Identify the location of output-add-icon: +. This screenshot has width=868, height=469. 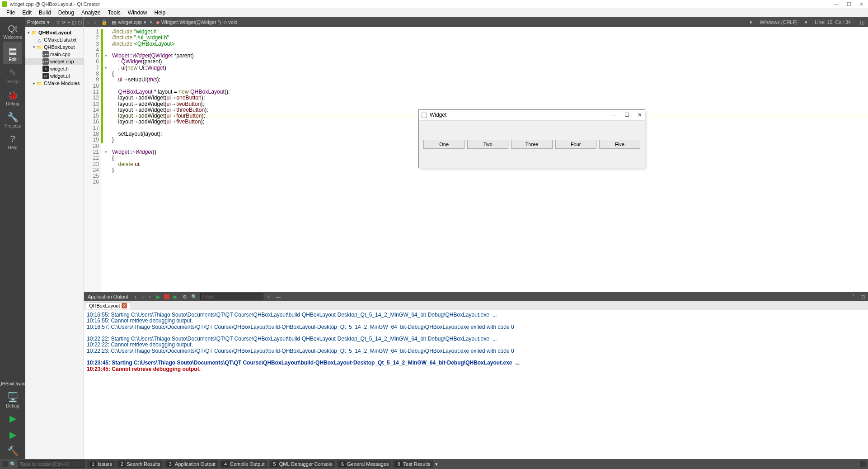
(269, 297).